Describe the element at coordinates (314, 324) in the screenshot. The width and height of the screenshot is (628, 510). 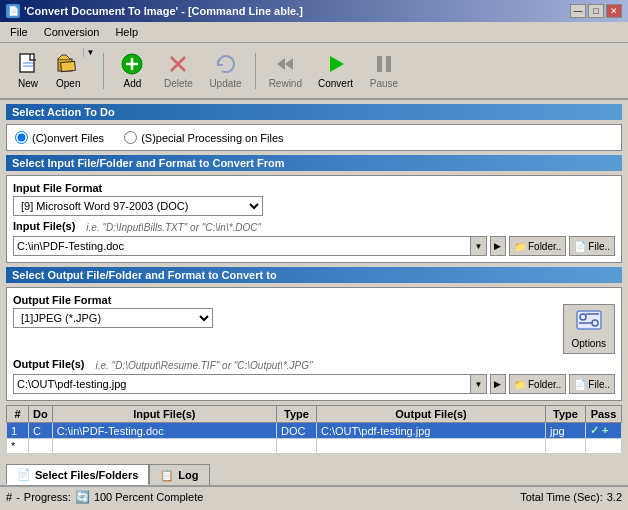
I see `output-top-row: Output File Format [1]JPEG (*.JPG)` at that location.